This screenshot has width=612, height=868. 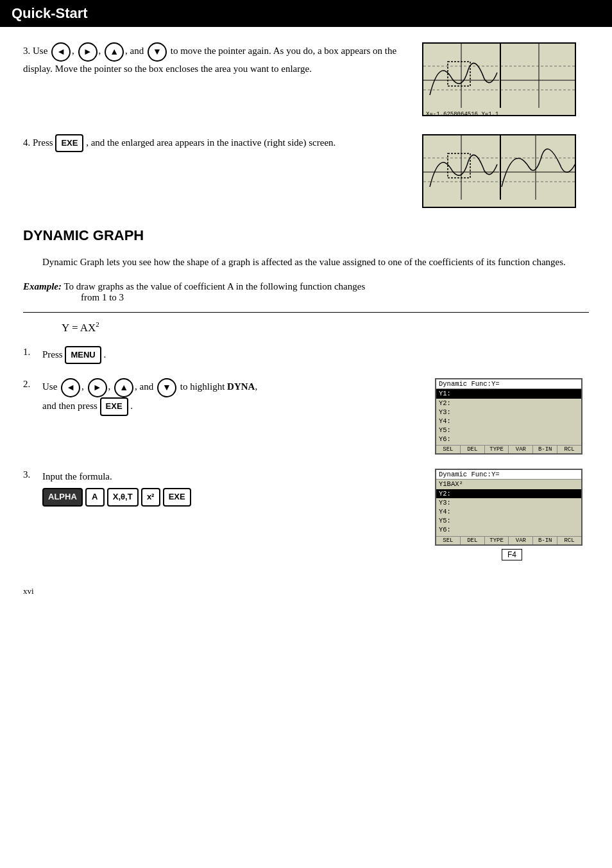 What do you see at coordinates (545, 449) in the screenshot?
I see `menu-bin: B-IN` at bounding box center [545, 449].